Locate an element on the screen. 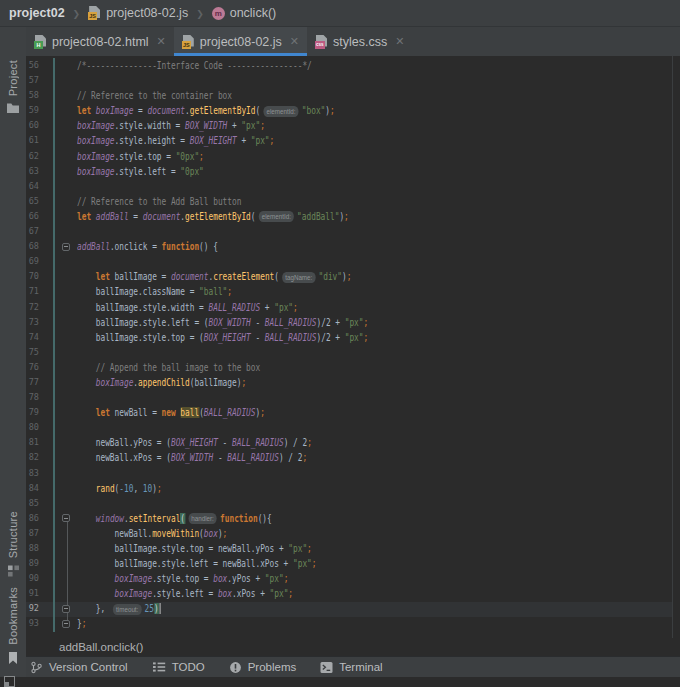  code-text: let addBall = document.getElementById(el… is located at coordinates (213, 216).